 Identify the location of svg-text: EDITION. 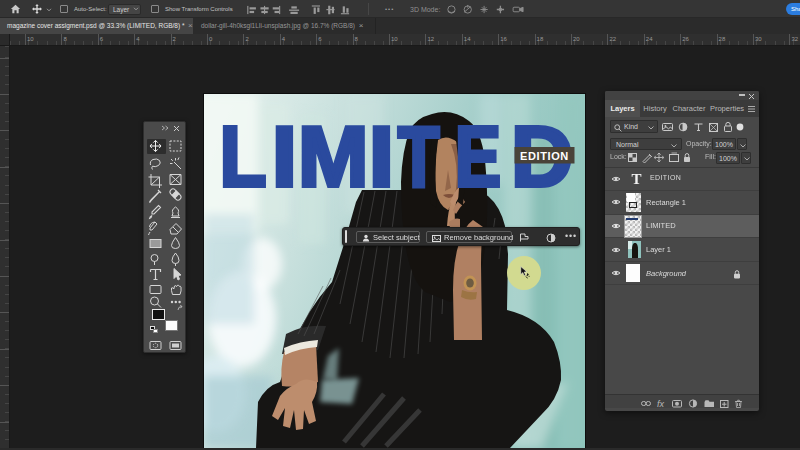
(544, 156).